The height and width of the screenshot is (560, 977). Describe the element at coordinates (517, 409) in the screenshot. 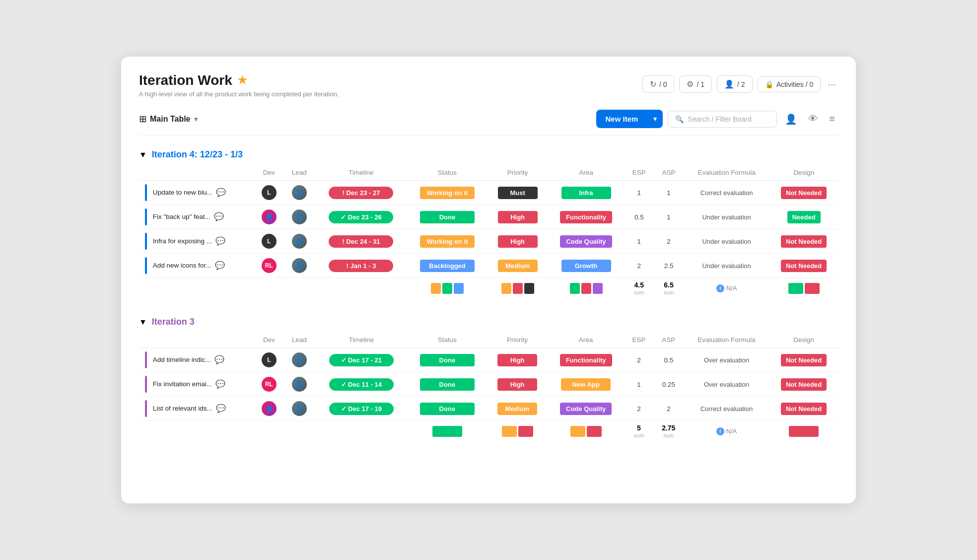

I see `priority-cell: Medium` at that location.